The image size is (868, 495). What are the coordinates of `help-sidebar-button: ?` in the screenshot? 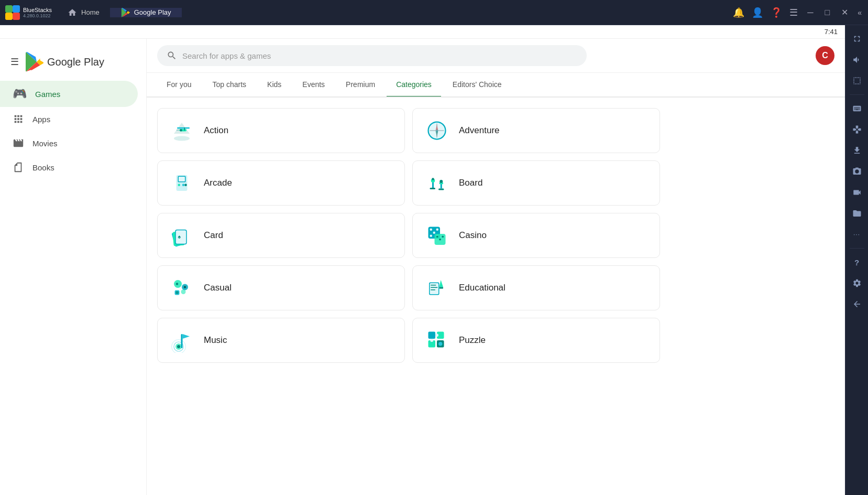 It's located at (857, 262).